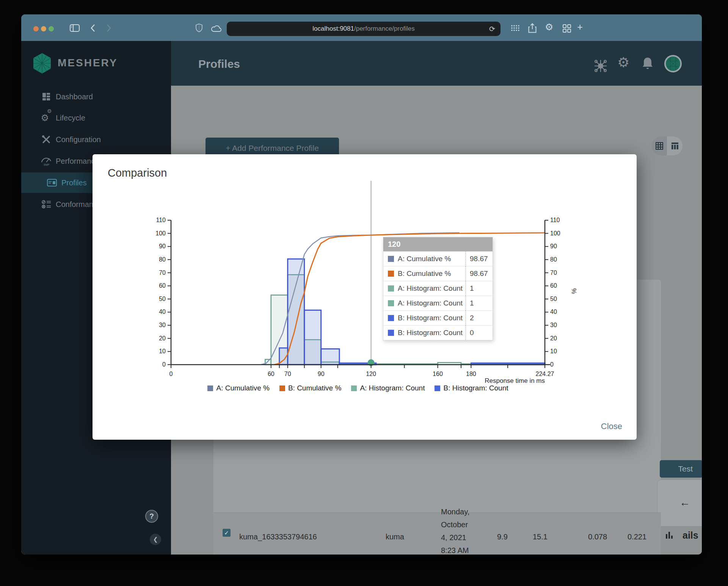 This screenshot has height=586, width=728. Describe the element at coordinates (601, 66) in the screenshot. I see `mesh-adapters-icon` at that location.